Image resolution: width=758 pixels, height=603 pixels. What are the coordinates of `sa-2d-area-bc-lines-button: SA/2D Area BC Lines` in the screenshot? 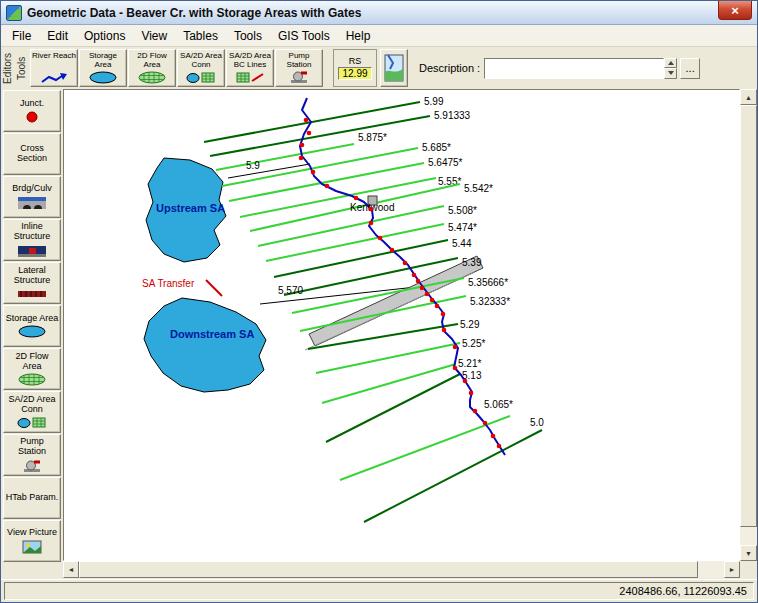 It's located at (250, 68).